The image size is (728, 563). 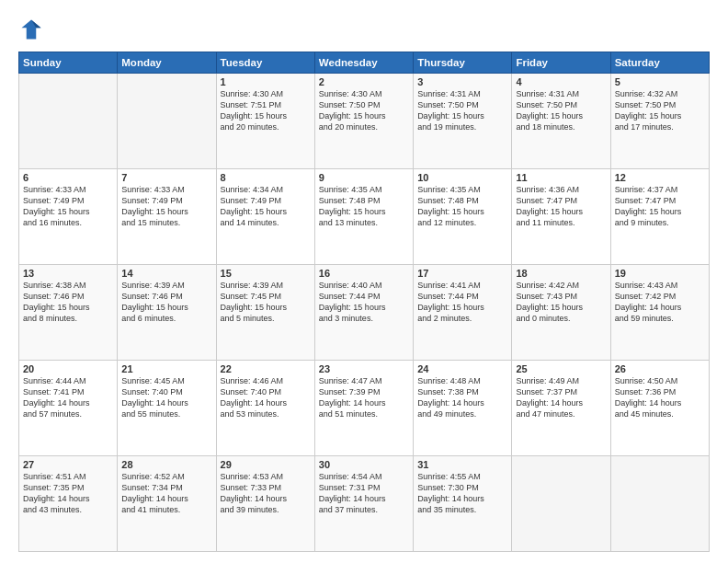 What do you see at coordinates (68, 178) in the screenshot?
I see `day-number: 6` at bounding box center [68, 178].